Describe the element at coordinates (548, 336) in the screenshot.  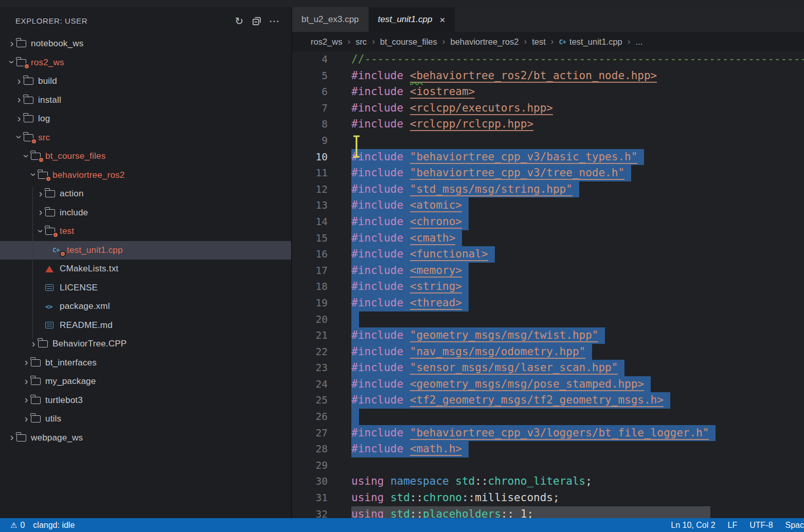
I see `code-line-21: 21#include "geometry_msgs/msg/twist.hpp"` at that location.